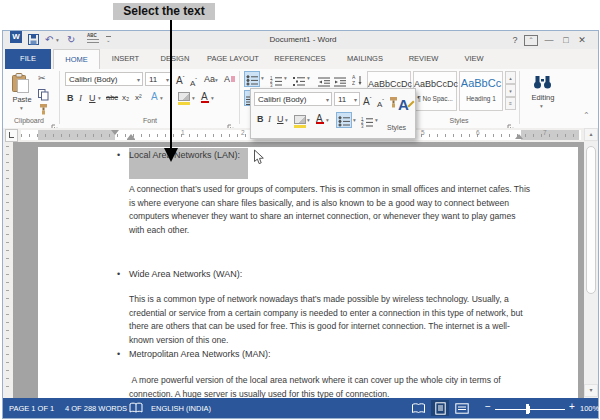 The height and width of the screenshot is (420, 600). What do you see at coordinates (510, 78) in the screenshot?
I see `styles-scroll-up-icon: ▴` at bounding box center [510, 78].